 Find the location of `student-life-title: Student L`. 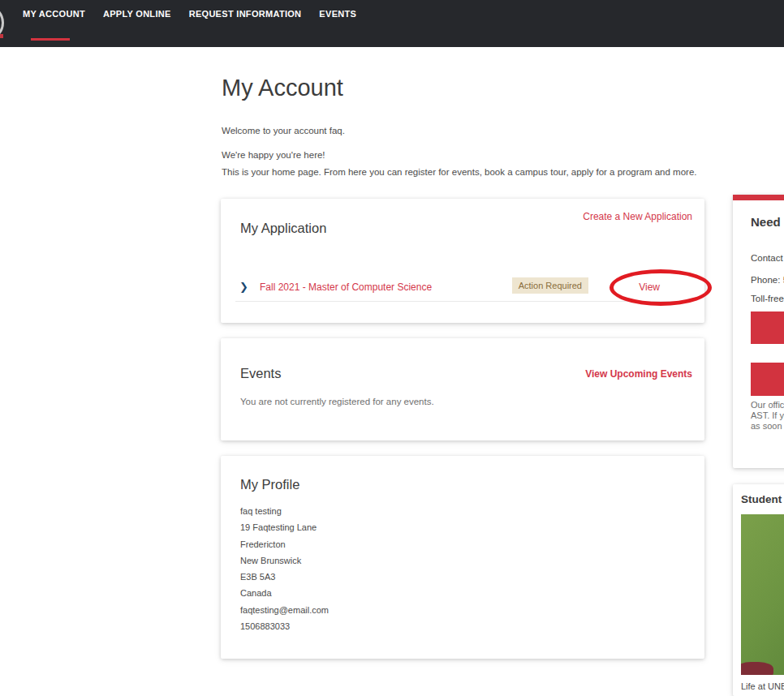

student-life-title: Student L is located at coordinates (763, 500).